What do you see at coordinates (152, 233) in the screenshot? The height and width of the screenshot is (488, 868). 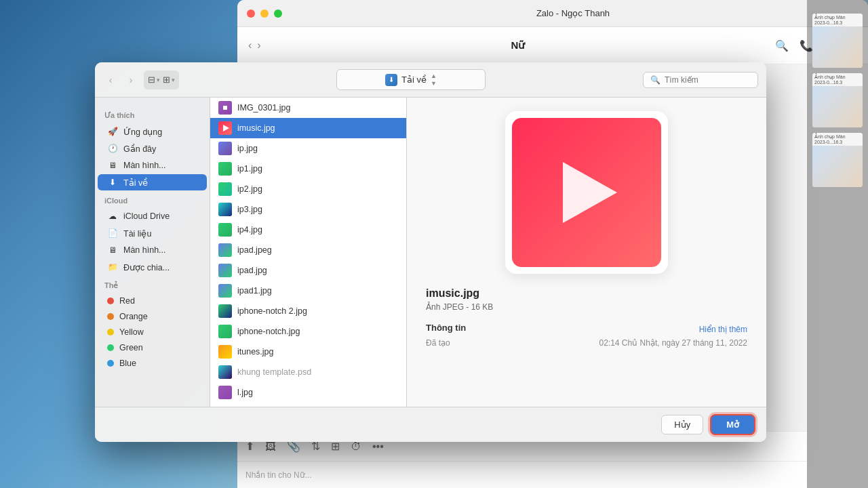 I see `sidebar-item-tai-lieu: 📄 Tài liệu` at bounding box center [152, 233].